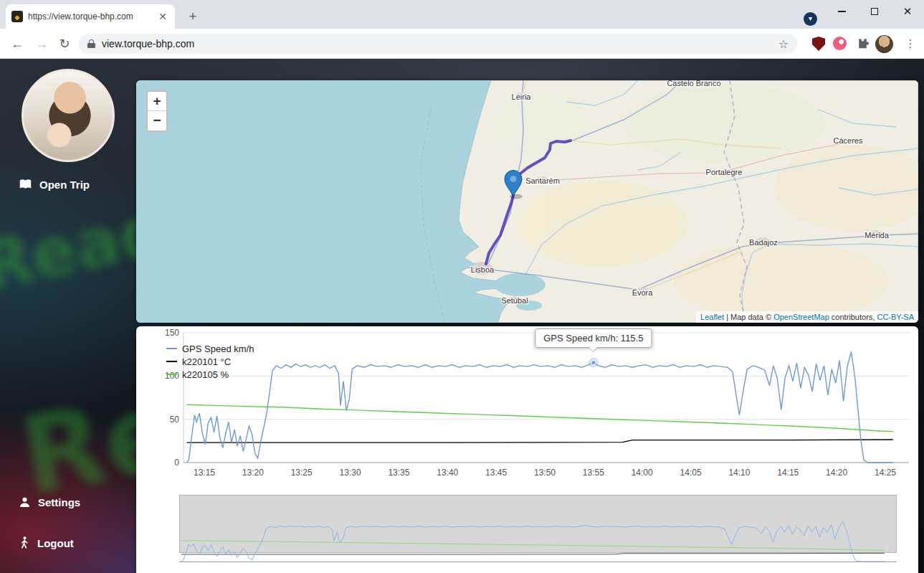 Image resolution: width=924 pixels, height=573 pixels. I want to click on license-link: CC-BY-SA, so click(895, 317).